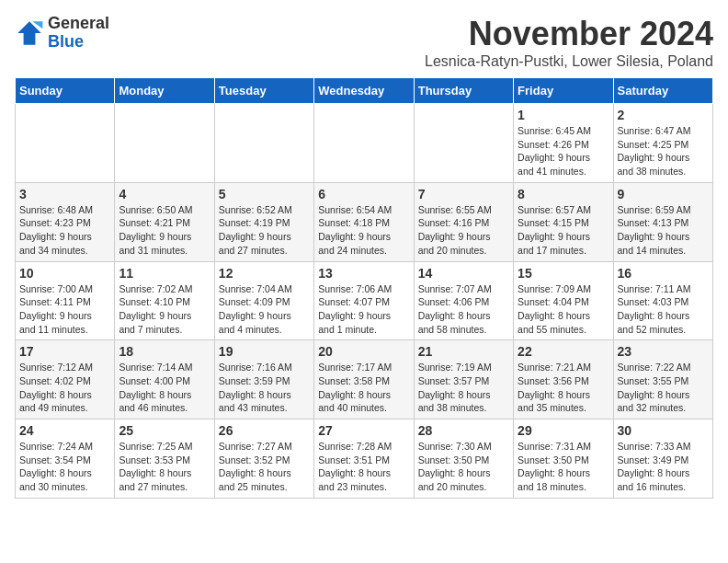  I want to click on day-number: 8, so click(563, 194).